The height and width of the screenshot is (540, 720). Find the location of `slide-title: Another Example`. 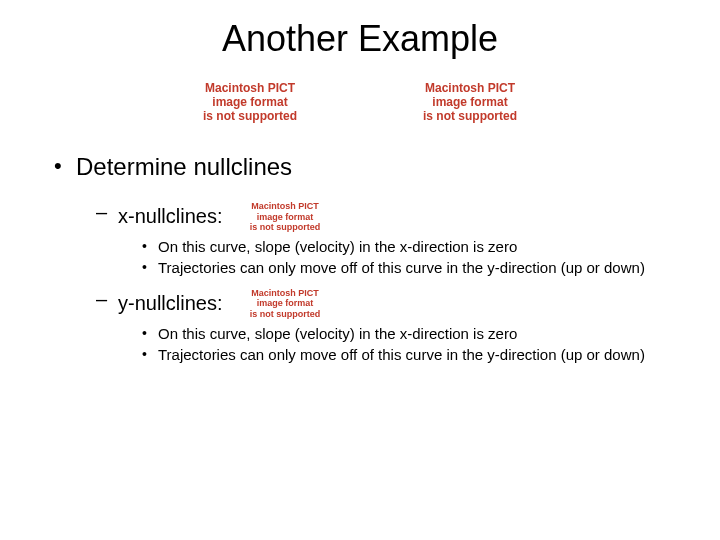

slide-title: Another Example is located at coordinates (360, 39).